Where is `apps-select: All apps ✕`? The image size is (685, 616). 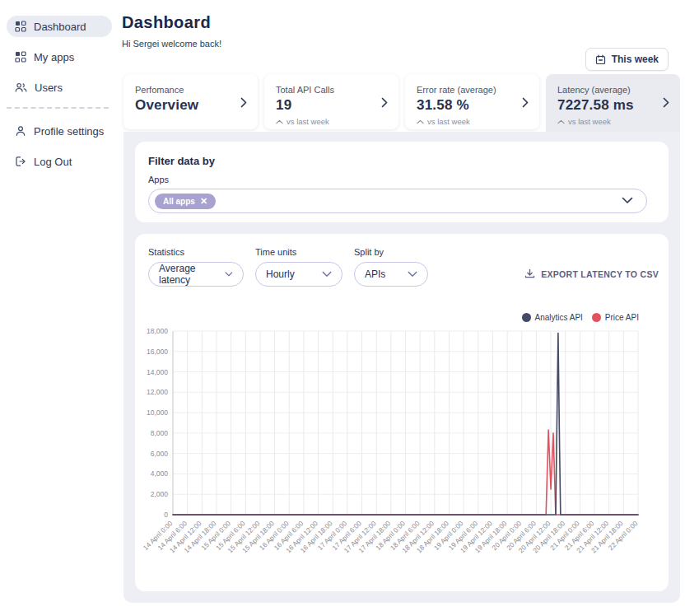
apps-select: All apps ✕ is located at coordinates (398, 201).